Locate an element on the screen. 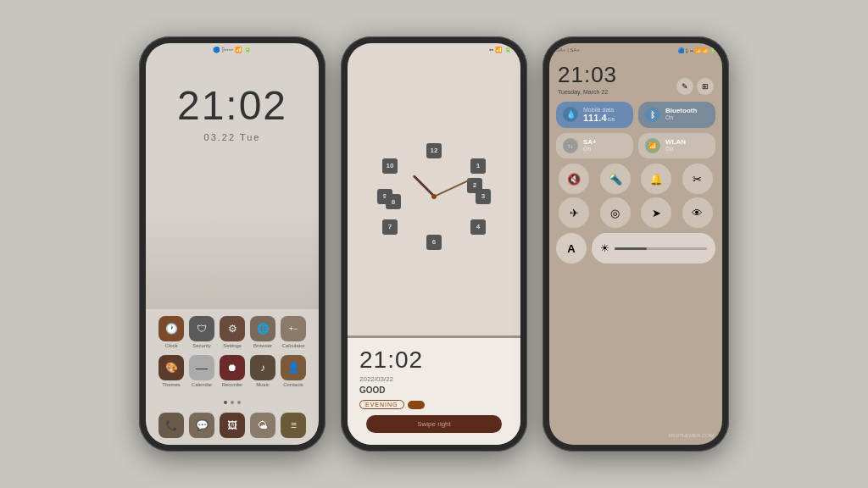 The image size is (868, 488). list-item: 💬 is located at coordinates (202, 426).